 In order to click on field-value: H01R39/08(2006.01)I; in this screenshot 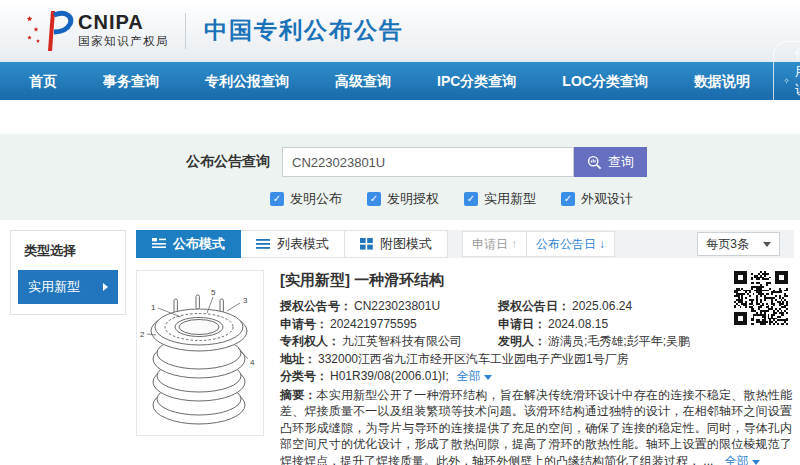, I will do `click(390, 377)`.